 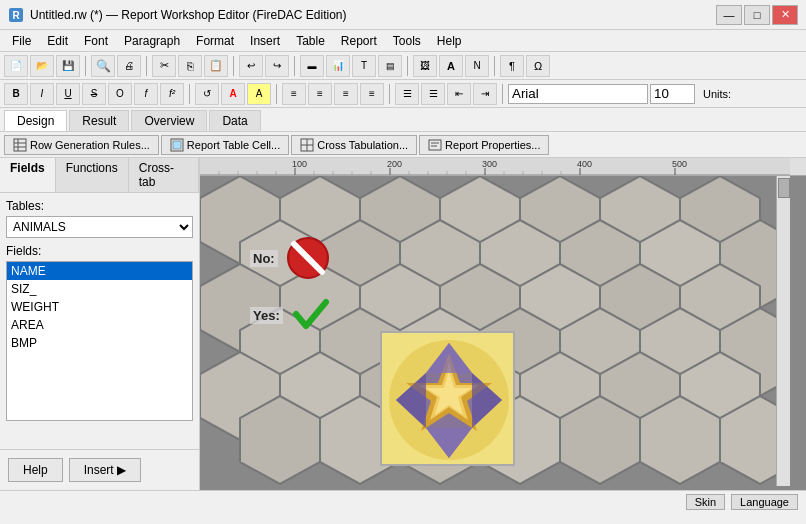 What do you see at coordinates (310, 41) in the screenshot?
I see `menu-table: Table` at bounding box center [310, 41].